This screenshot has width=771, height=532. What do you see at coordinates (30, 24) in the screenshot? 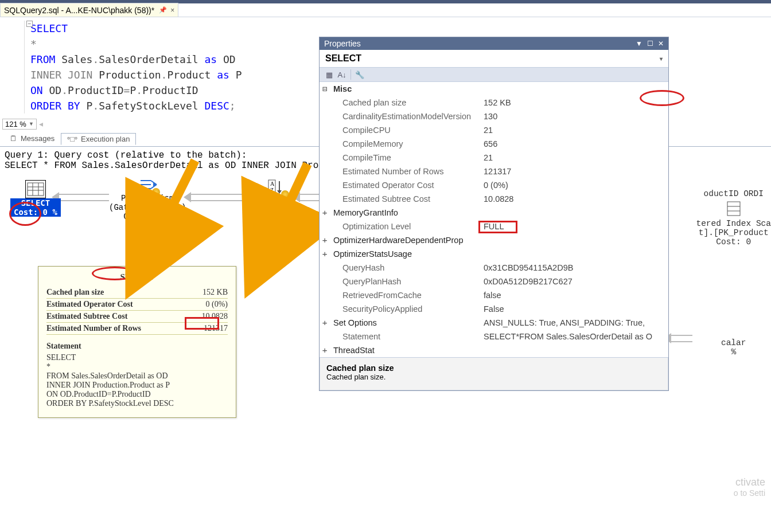
I see `fold-toggle-icon: −` at bounding box center [30, 24].